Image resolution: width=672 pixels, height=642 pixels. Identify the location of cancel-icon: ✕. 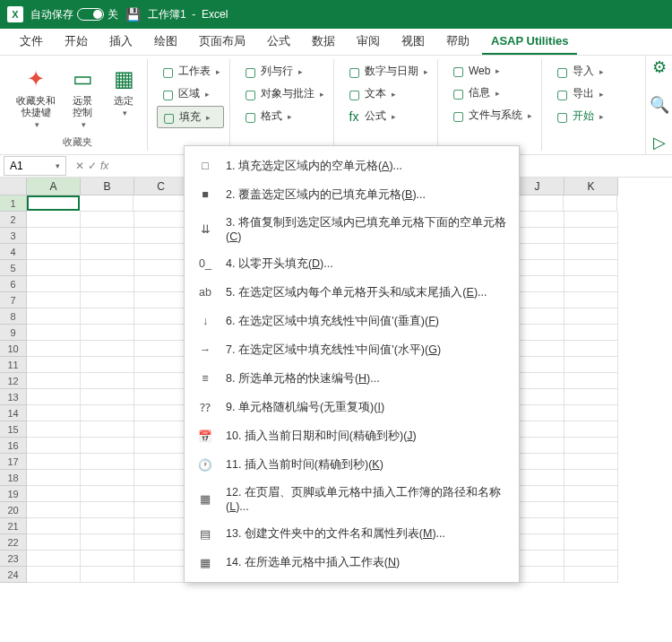
(80, 166).